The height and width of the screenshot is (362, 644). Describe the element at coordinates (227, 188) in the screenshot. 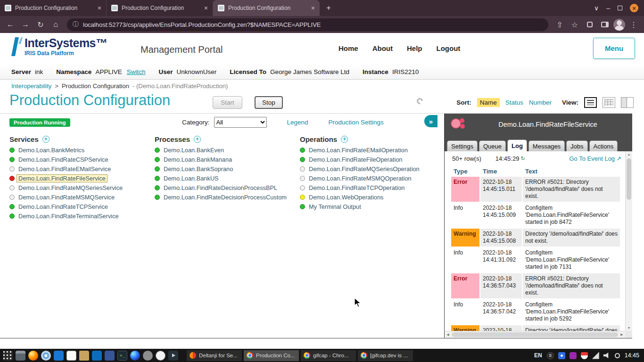

I see `config-item: Demo.Loan.FindRateDecisionProcessBPL` at that location.